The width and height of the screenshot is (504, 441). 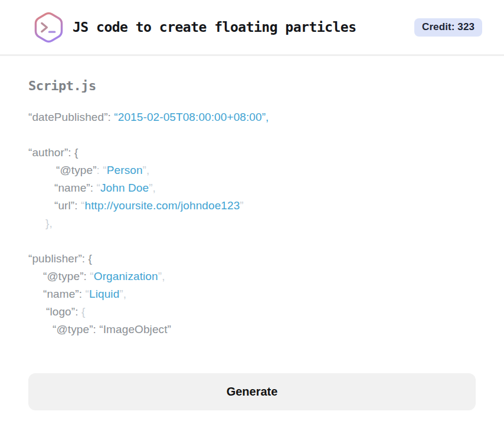 What do you see at coordinates (125, 187) in the screenshot?
I see `code-token: John Doe` at bounding box center [125, 187].